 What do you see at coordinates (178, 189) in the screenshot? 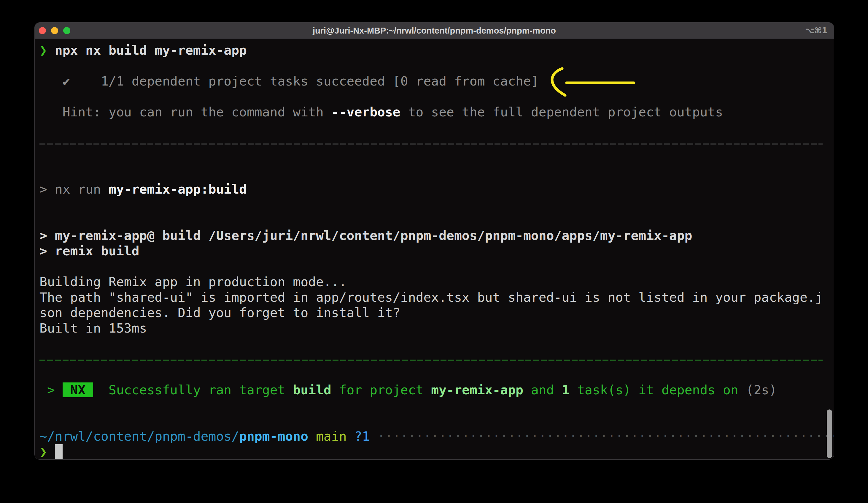
I see `nx-run-target: my-remix-app:build` at bounding box center [178, 189].